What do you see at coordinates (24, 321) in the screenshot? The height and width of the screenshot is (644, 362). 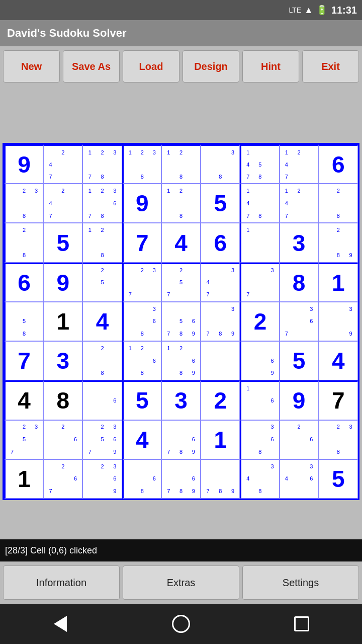 I see `cell-4-0: 58` at bounding box center [24, 321].